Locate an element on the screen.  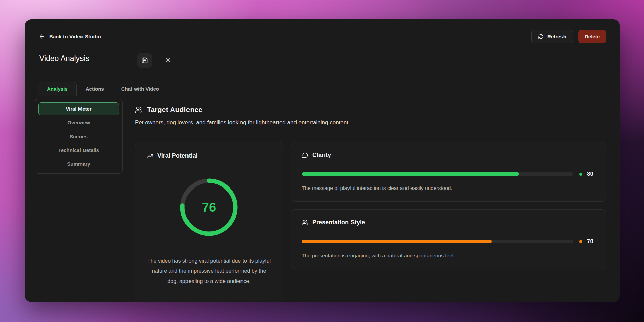
clarity-score-bar: 80 is located at coordinates (449, 174).